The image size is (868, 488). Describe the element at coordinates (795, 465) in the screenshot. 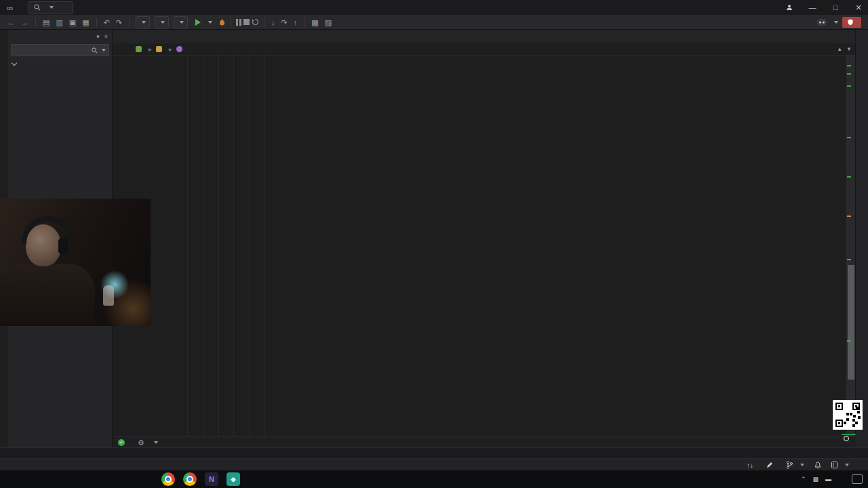

I see `branch-button` at that location.